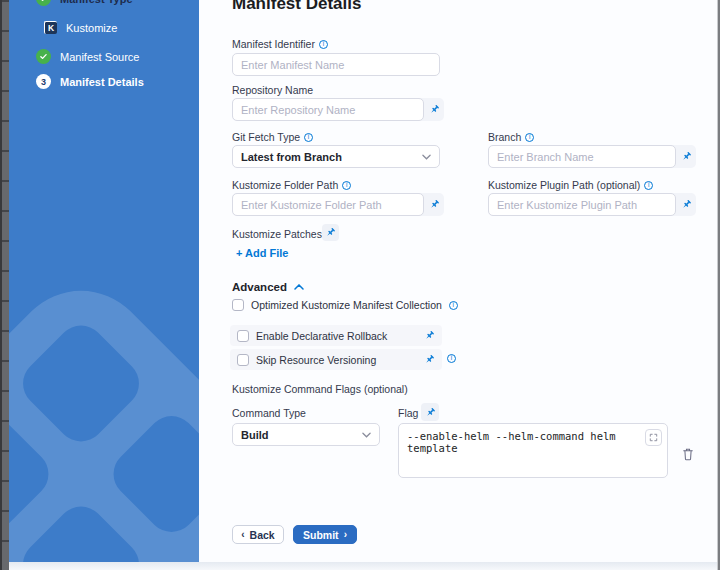  Describe the element at coordinates (90, 82) in the screenshot. I see `step-manifest-details-active: 3 Manifest Details` at that location.